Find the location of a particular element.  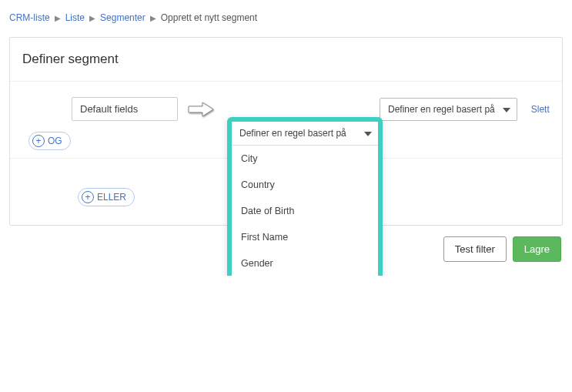

dropdown-option: Country is located at coordinates (305, 185).